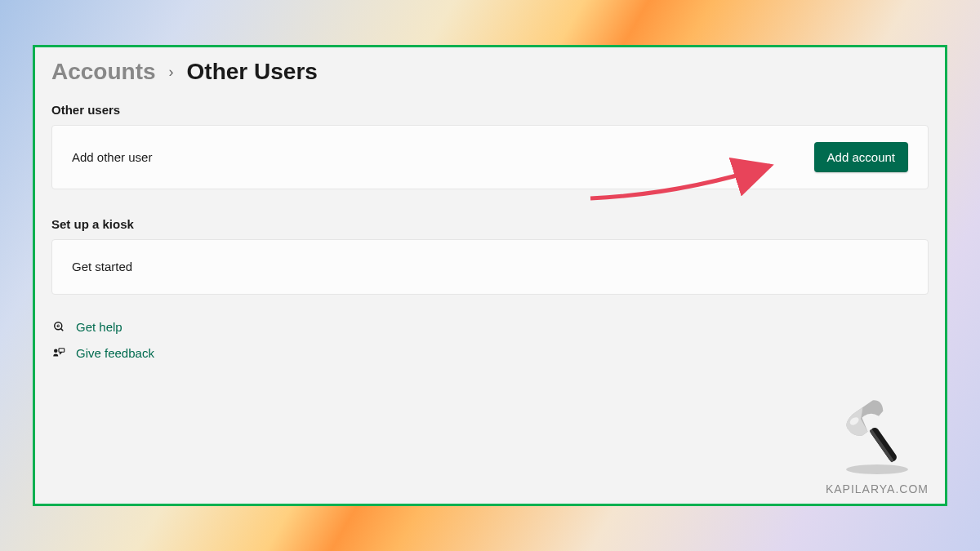  Describe the element at coordinates (490, 72) in the screenshot. I see `breadcrumb: Accounts › Other Users` at that location.